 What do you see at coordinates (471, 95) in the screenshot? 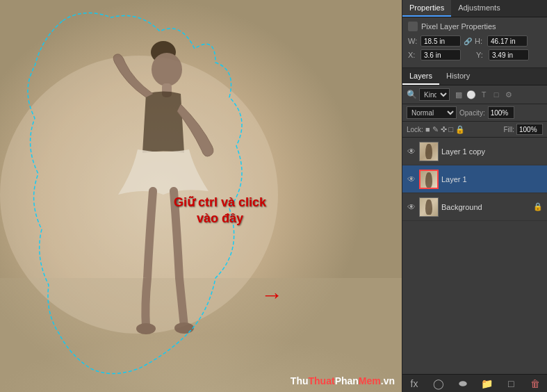
I see `filter-adjust-icon: ⚪` at bounding box center [471, 95].